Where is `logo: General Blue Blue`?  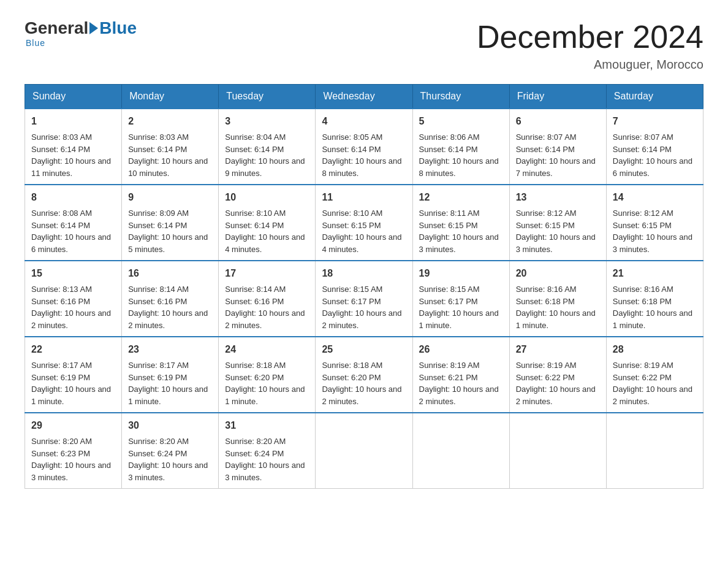
logo: General Blue Blue is located at coordinates (81, 33).